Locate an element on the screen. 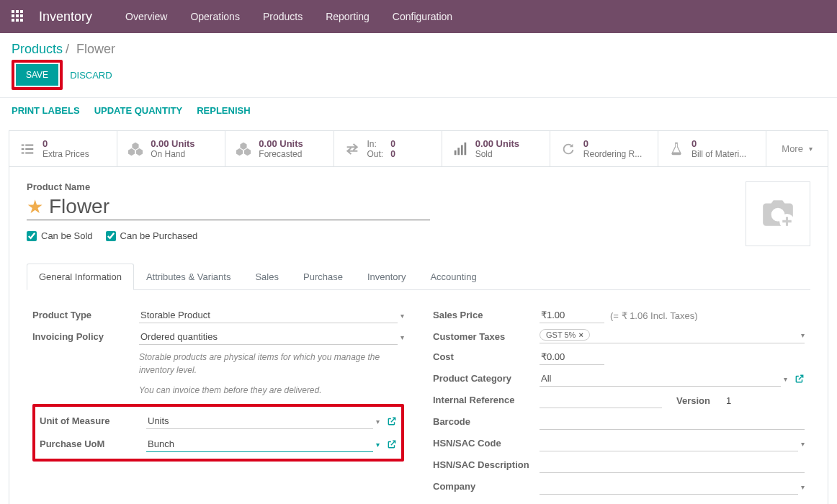  uom-highlight: Unit of Measure ▾ Purchase UoM is located at coordinates (218, 433).